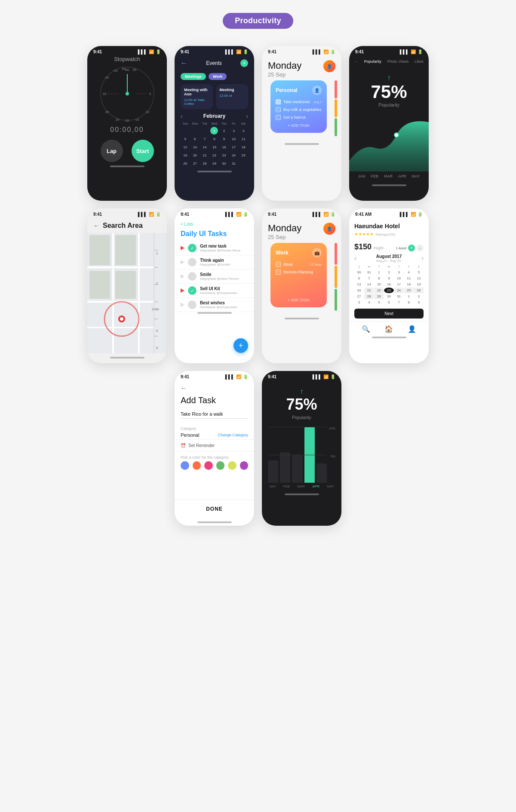 The width and height of the screenshot is (516, 812). I want to click on decrease-adults-btn: -, so click(420, 248).